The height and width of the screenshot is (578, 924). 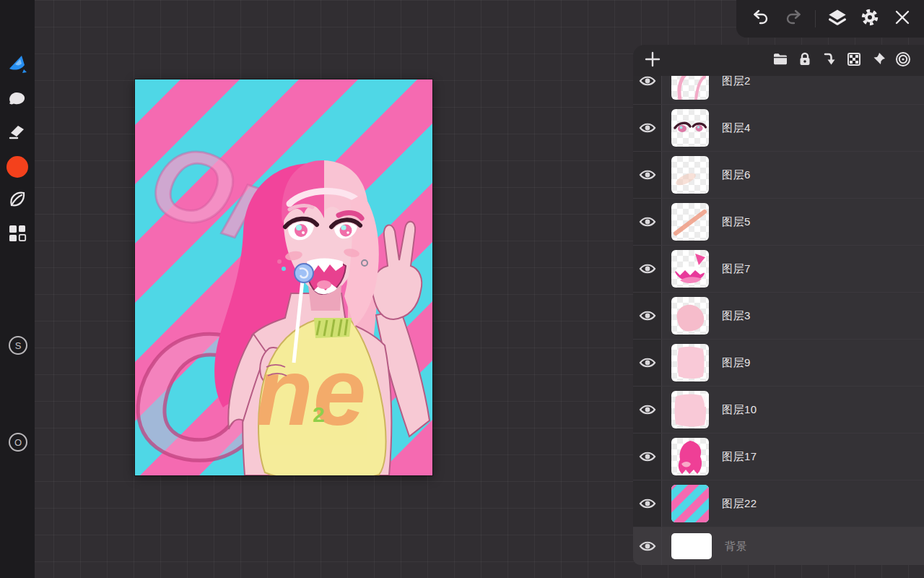 What do you see at coordinates (778, 546) in the screenshot?
I see `layer-row-background: 背景` at bounding box center [778, 546].